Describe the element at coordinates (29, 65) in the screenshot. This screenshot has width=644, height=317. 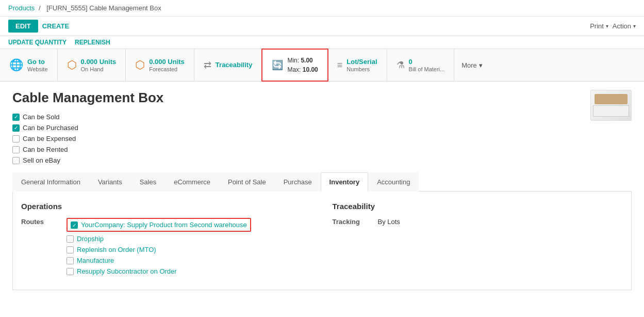
I see `stat-website: 🌐 Go to Website` at that location.